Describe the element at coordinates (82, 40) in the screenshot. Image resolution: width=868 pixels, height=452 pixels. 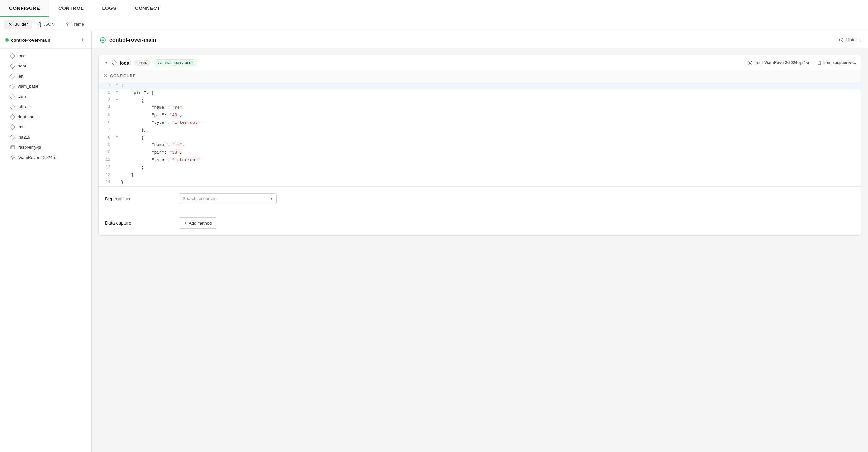
I see `add-component-button: +` at that location.